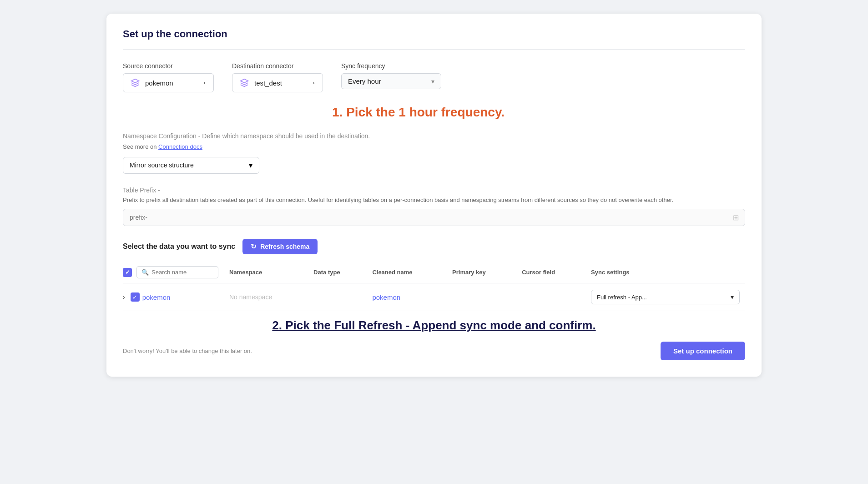 The image size is (868, 484). Describe the element at coordinates (127, 272) in the screenshot. I see `header-checkbox: ✓` at that location.